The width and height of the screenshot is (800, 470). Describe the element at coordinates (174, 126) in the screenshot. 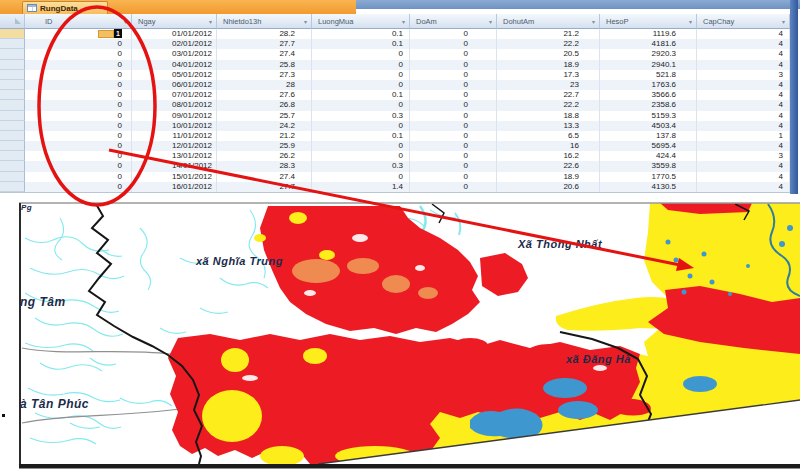

I see `cell-ngay: 10/01/2012` at that location.